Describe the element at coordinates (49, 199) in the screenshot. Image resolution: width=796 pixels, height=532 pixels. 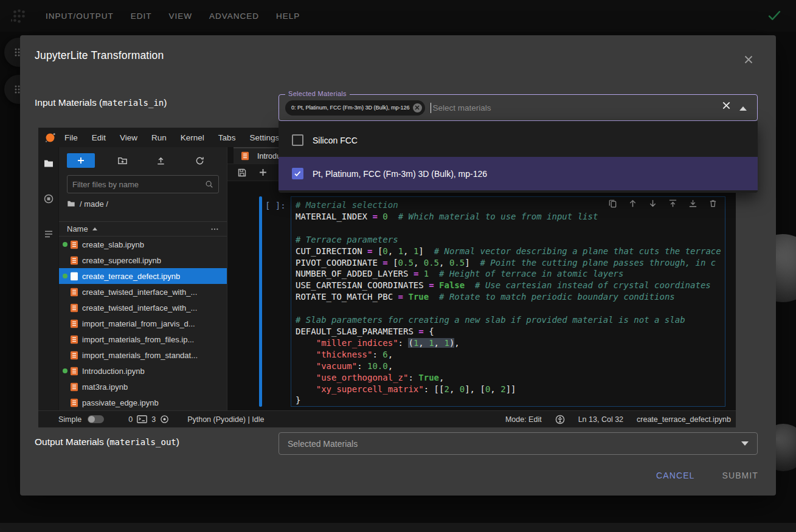
I see `running-sessions-icon` at that location.